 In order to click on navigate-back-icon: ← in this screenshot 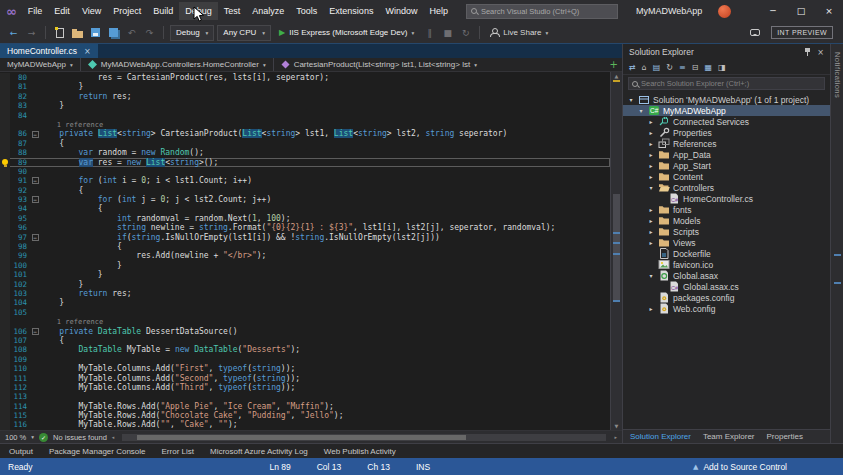, I will do `click(14, 33)`.